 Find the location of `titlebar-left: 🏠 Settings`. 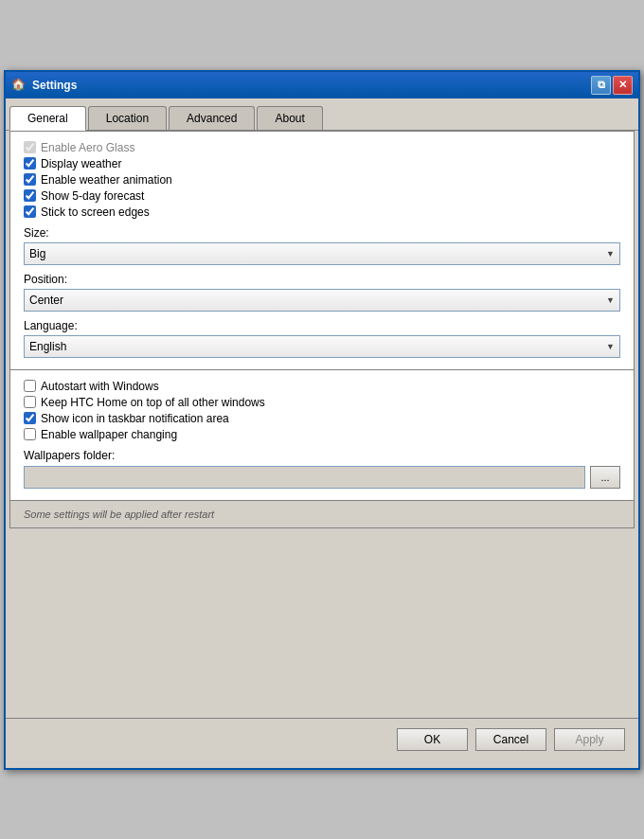

titlebar-left: 🏠 Settings is located at coordinates (44, 85).